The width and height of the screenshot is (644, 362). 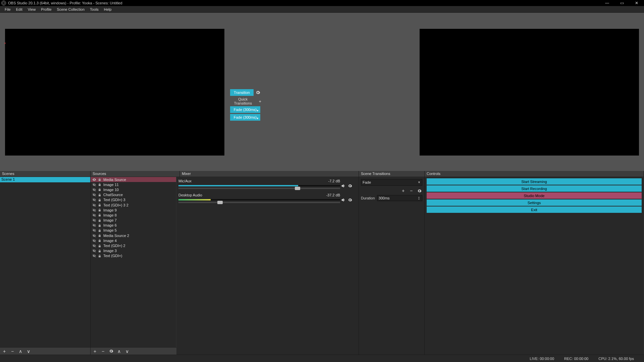 What do you see at coordinates (133, 184) in the screenshot?
I see `source-item: Image 11` at bounding box center [133, 184].